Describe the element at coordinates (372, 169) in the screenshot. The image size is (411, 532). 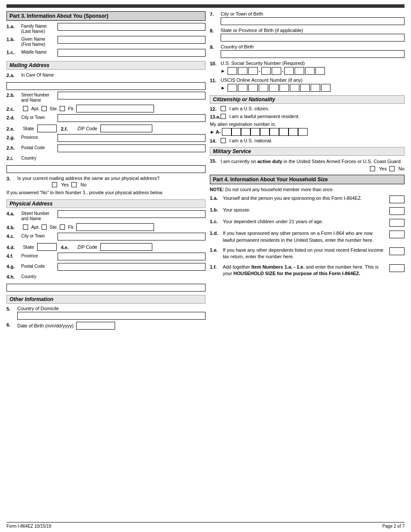
I see `q15-yes-checkbox` at that location.